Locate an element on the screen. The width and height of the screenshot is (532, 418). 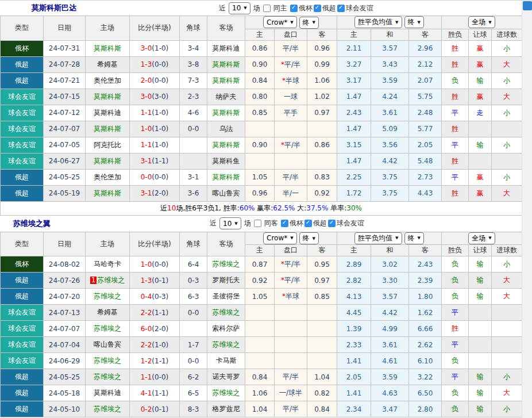
avg-lose-odds: 6.10 is located at coordinates (425, 361).